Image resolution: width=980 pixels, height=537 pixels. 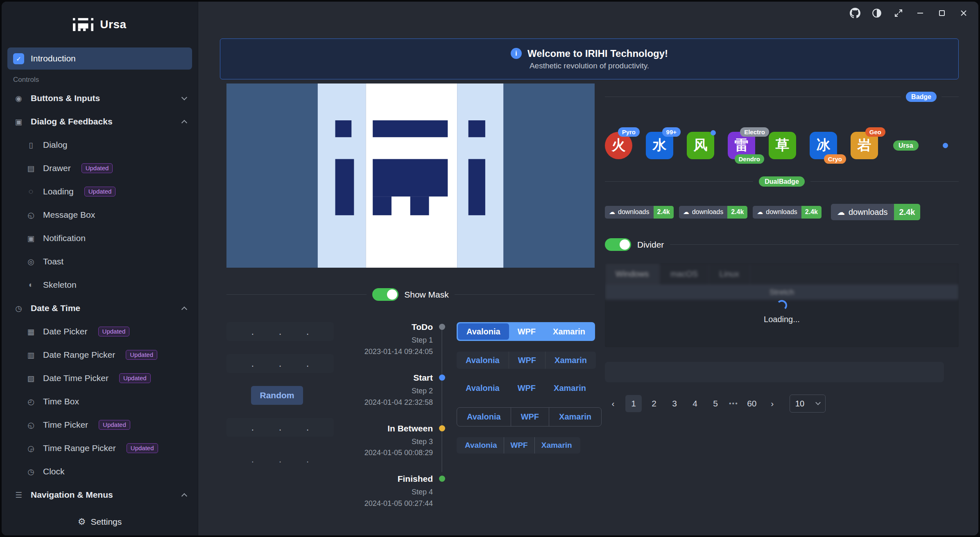 What do you see at coordinates (383, 403) in the screenshot?
I see `timeline-step-time: 2024-01-04 22:32:58` at bounding box center [383, 403].